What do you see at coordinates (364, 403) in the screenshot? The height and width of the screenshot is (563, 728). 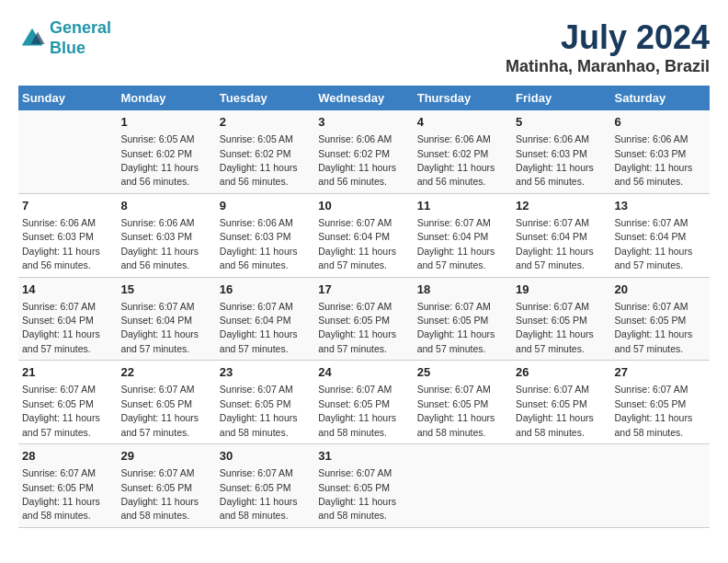 I see `calendar-week-row: 21 Sunrise: 6:07 AMSunset: 6:05 PMDaylig…` at bounding box center [364, 403].